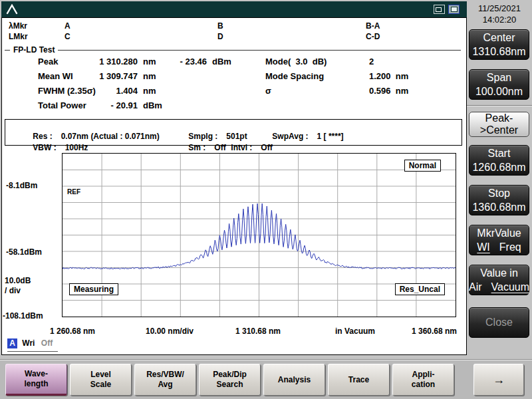 The image size is (532, 399). I want to click on peak-to-center-label: Peak->Center, so click(499, 124).